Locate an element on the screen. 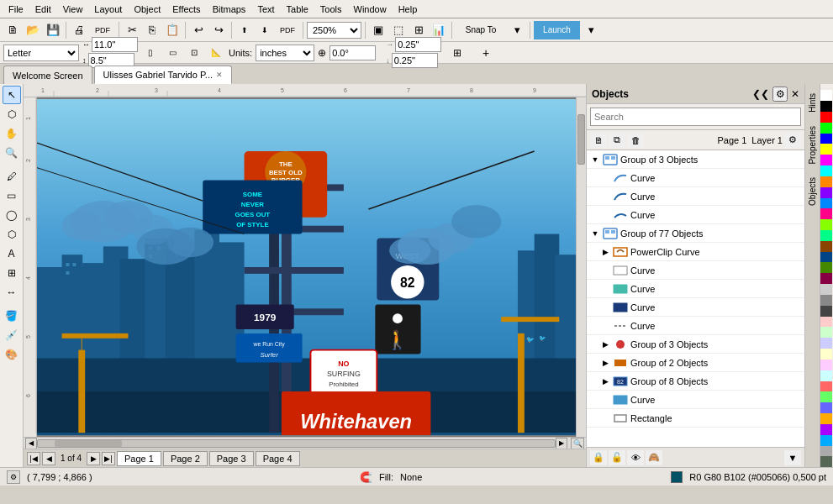  list-item: ▼ Group of 3 Objects is located at coordinates (696, 160).